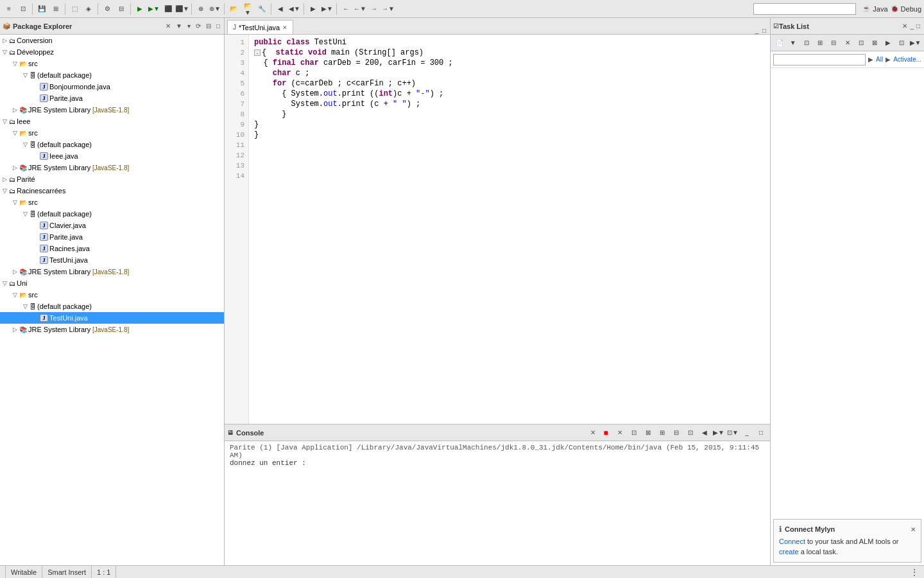 The image size is (924, 578). What do you see at coordinates (902, 43) in the screenshot?
I see `task-btn-9: ⊡` at bounding box center [902, 43].